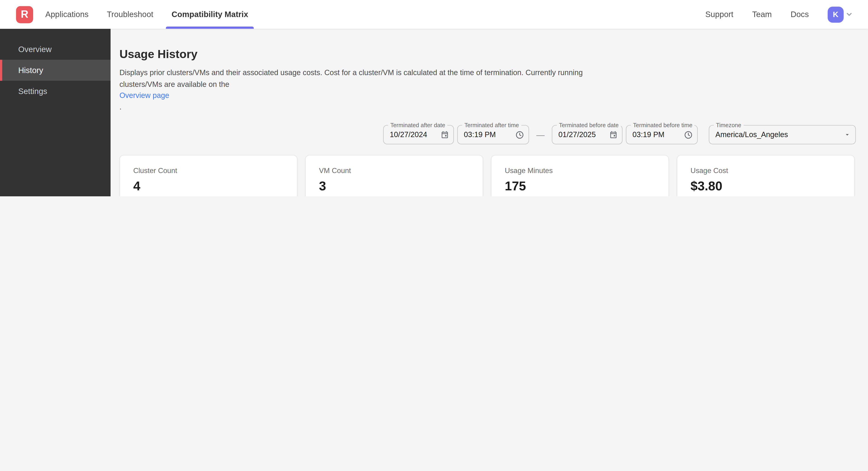 The width and height of the screenshot is (868, 471). Describe the element at coordinates (130, 14) in the screenshot. I see `tab-troubleshoot: Troubleshoot` at that location.